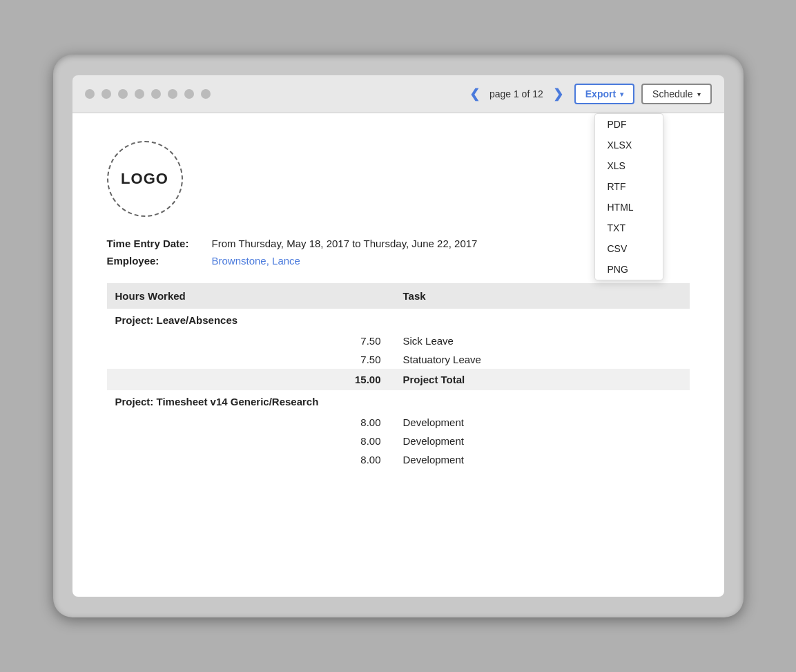  What do you see at coordinates (629, 145) in the screenshot?
I see `export-xlsx: XLSX` at bounding box center [629, 145].